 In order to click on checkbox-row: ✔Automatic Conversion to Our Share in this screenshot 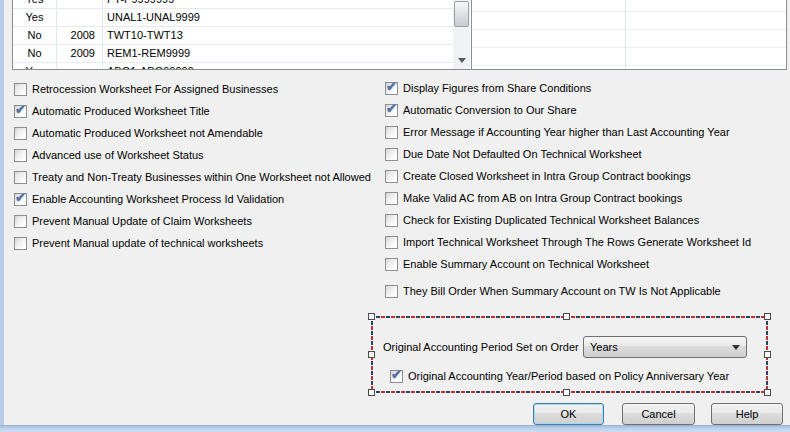, I will do `click(586, 110)`.